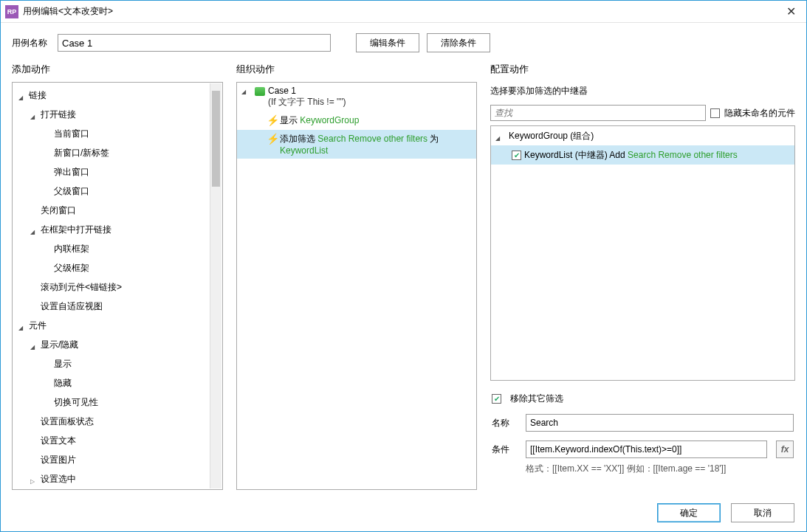  What do you see at coordinates (329, 120) in the screenshot?
I see `action-target: KeywordGroup` at bounding box center [329, 120].